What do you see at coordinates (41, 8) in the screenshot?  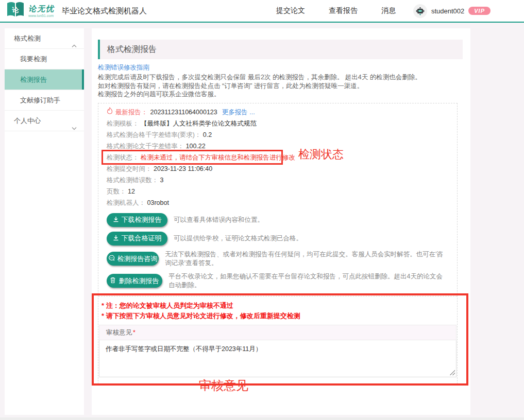 I see `brand-name: 论无忧` at bounding box center [41, 8].